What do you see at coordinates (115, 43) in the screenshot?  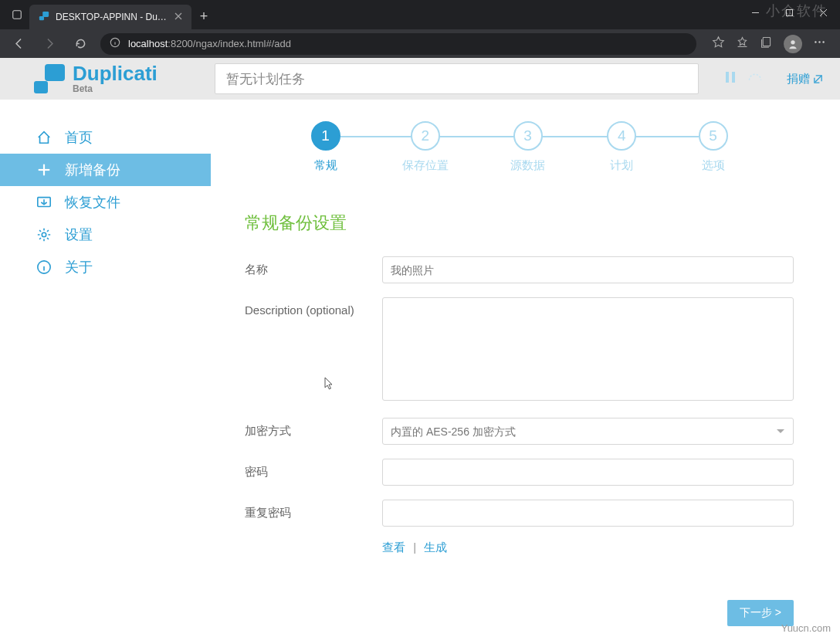 I see `site-info-icon` at bounding box center [115, 43].